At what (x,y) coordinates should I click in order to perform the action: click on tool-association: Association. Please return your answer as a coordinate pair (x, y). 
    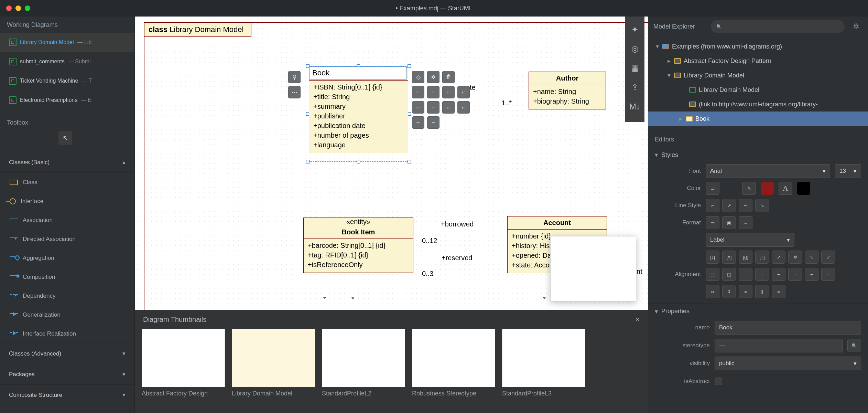
    Looking at the image, I should click on (67, 220).